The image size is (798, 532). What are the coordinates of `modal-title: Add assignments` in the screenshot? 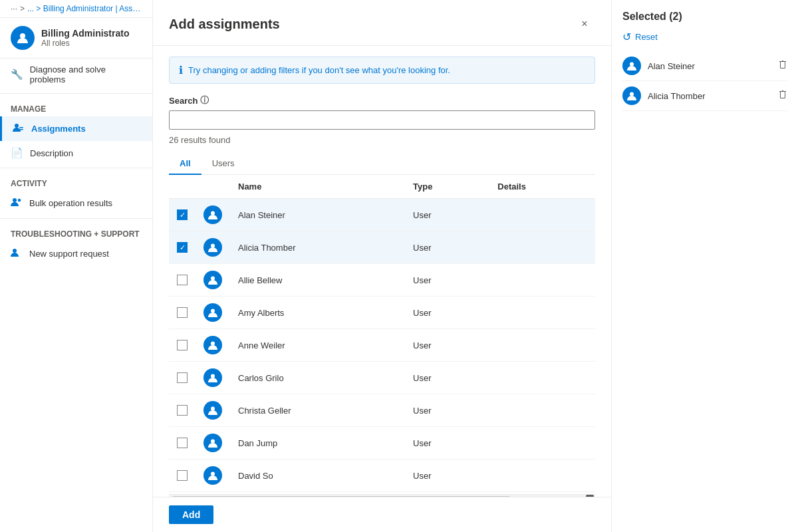 It's located at (225, 24).